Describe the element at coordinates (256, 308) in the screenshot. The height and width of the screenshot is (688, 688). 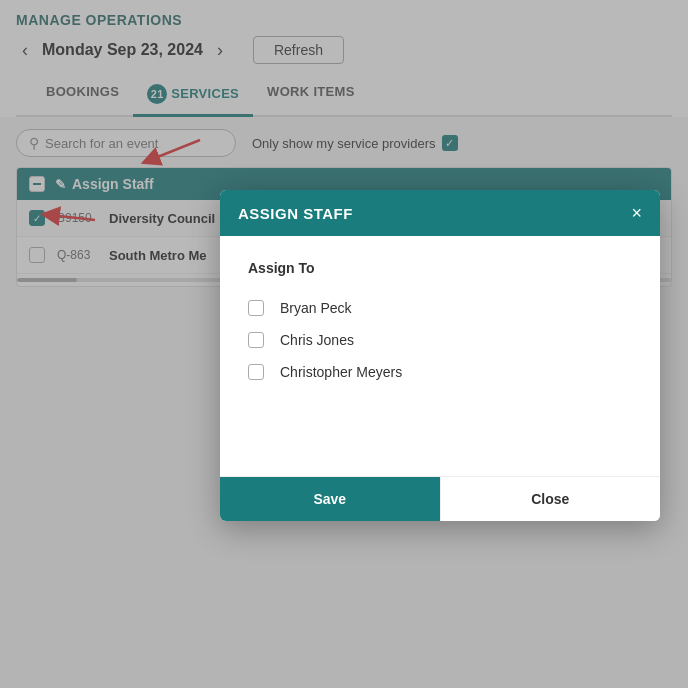
I see `staff-checkbox-bryan` at that location.